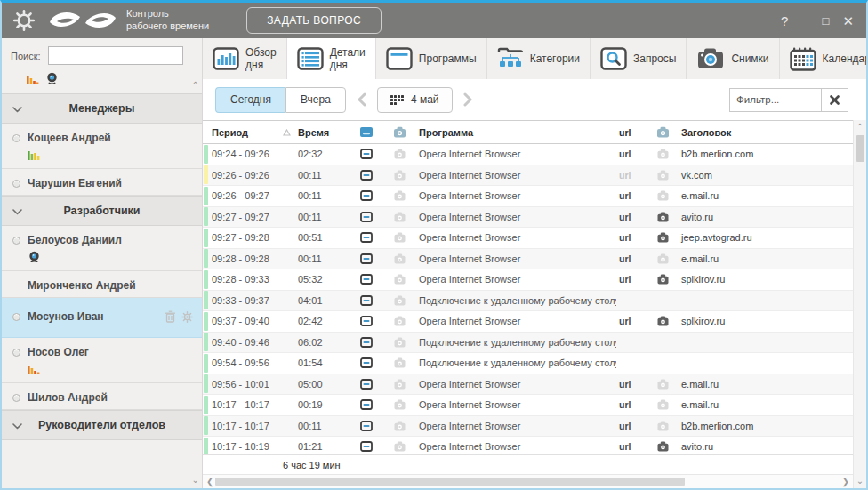  Describe the element at coordinates (528, 481) in the screenshot. I see `horizontal-scrollbar: ❮ ❯` at that location.